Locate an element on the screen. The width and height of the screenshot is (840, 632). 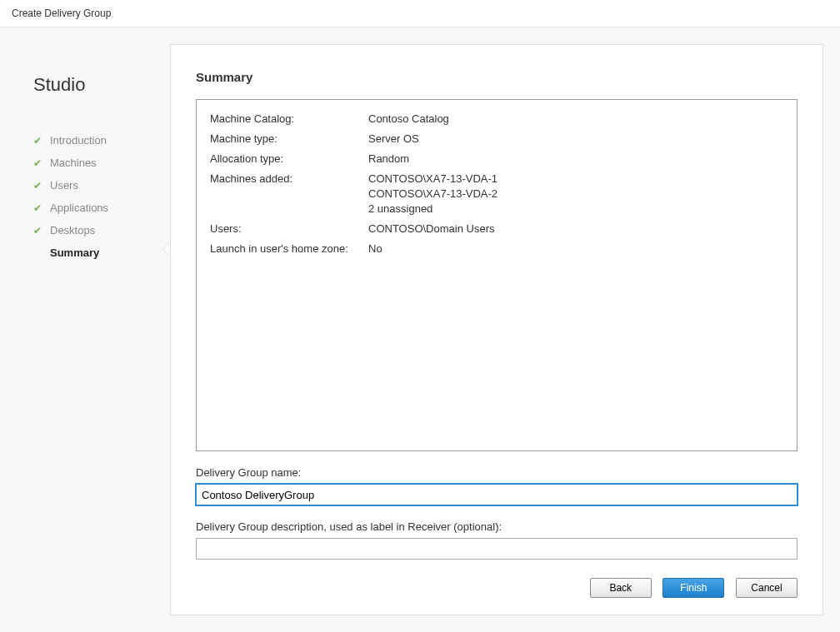
summary-value: CONTOSO\Domain Users is located at coordinates (576, 229).